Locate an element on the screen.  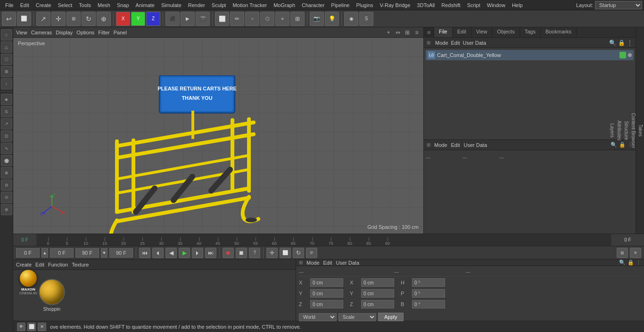
material-item-shoppin: Shoppin is located at coordinates (52, 295).